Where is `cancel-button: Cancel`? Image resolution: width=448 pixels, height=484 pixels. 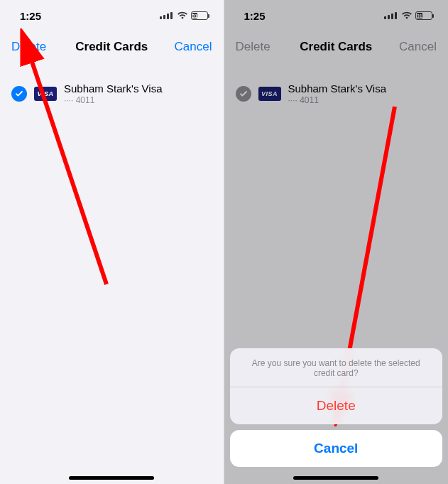 cancel-button: Cancel is located at coordinates (193, 47).